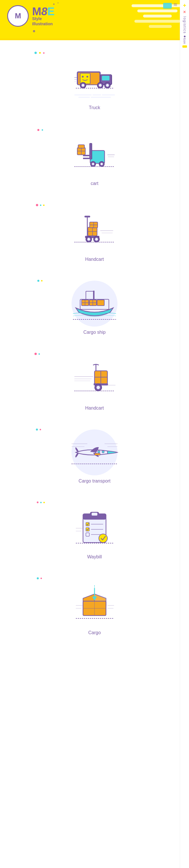 The width and height of the screenshot is (189, 868). Describe the element at coordinates (36, 53) in the screenshot. I see `deco-dot-teal` at that location.